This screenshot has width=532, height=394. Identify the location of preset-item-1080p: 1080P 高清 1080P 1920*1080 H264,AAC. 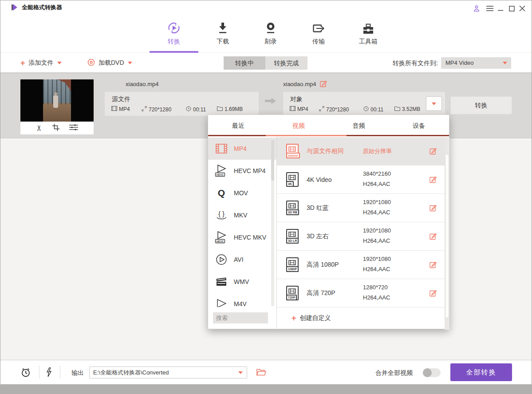
(361, 265).